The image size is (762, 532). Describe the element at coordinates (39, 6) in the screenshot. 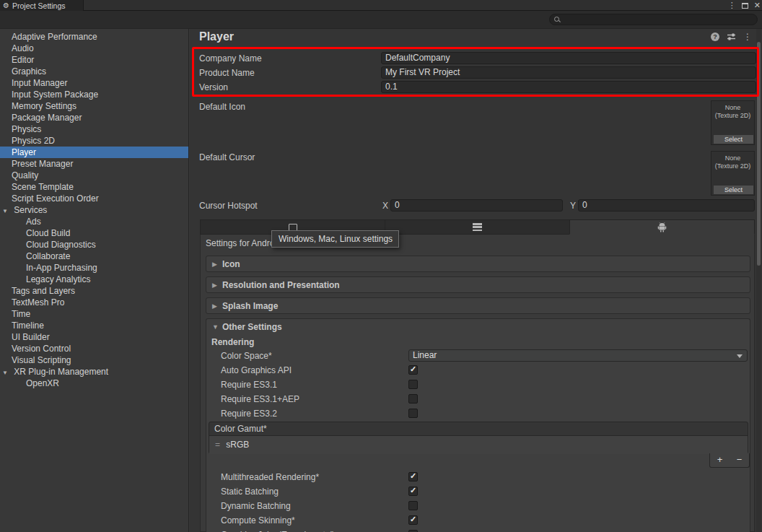

I see `window-title: Project Settings` at that location.